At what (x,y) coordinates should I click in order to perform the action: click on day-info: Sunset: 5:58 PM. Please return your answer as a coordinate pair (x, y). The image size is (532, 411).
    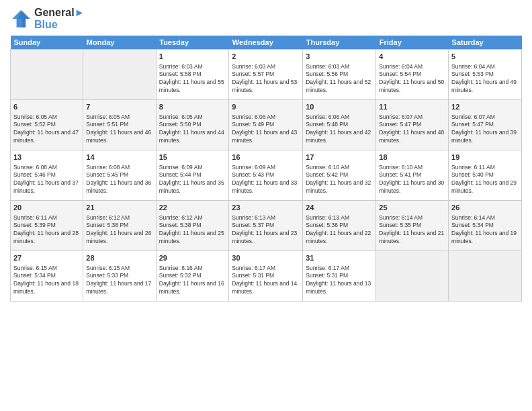
    Looking at the image, I should click on (193, 75).